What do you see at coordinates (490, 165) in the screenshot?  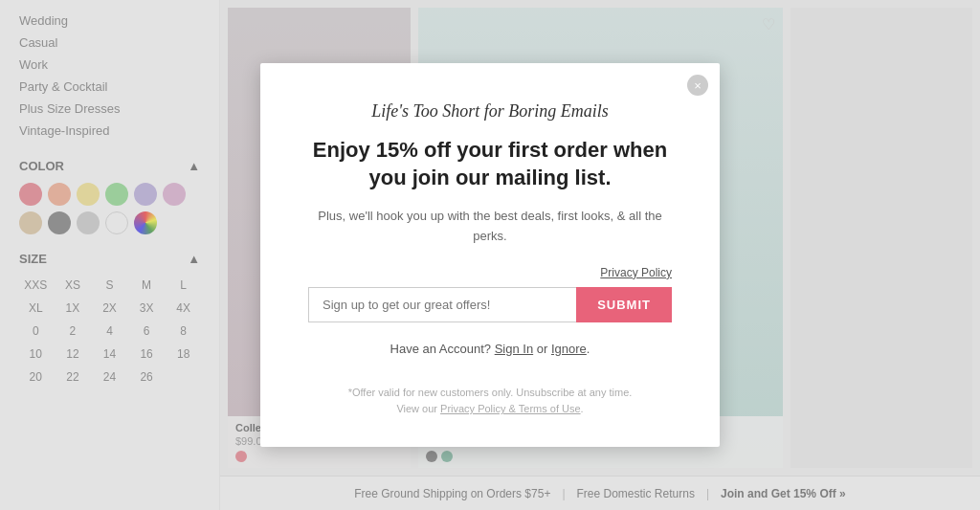 I see `modal-title: Enjoy 15% off your first order when you …` at bounding box center [490, 165].